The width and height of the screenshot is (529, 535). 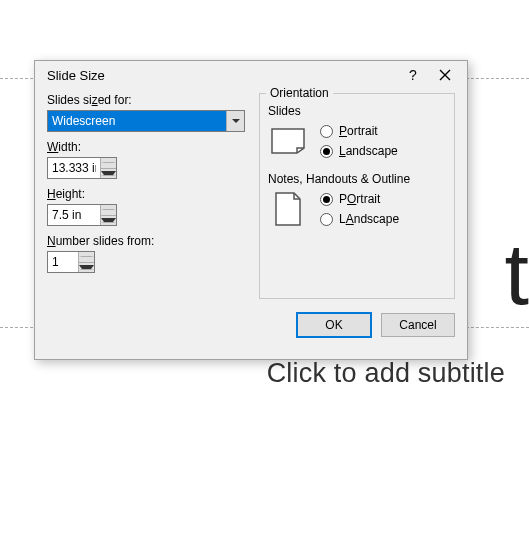 What do you see at coordinates (418, 325) in the screenshot?
I see `cancel-button: Cancel` at bounding box center [418, 325].